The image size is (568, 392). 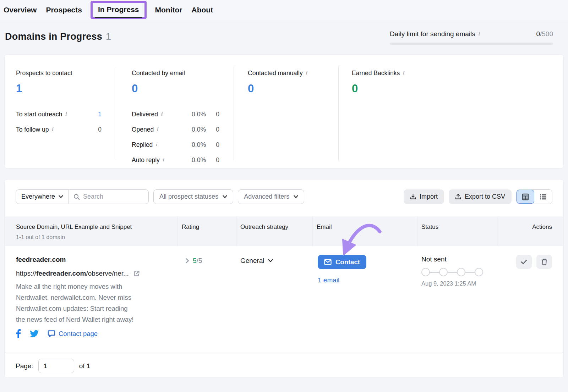 I want to click on tab-monitor: Monitor, so click(x=169, y=10).